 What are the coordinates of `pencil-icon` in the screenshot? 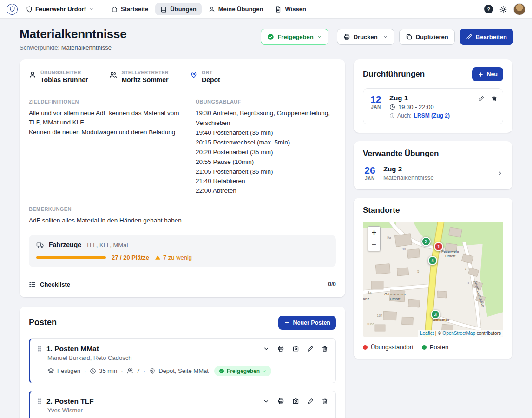 It's located at (469, 37).